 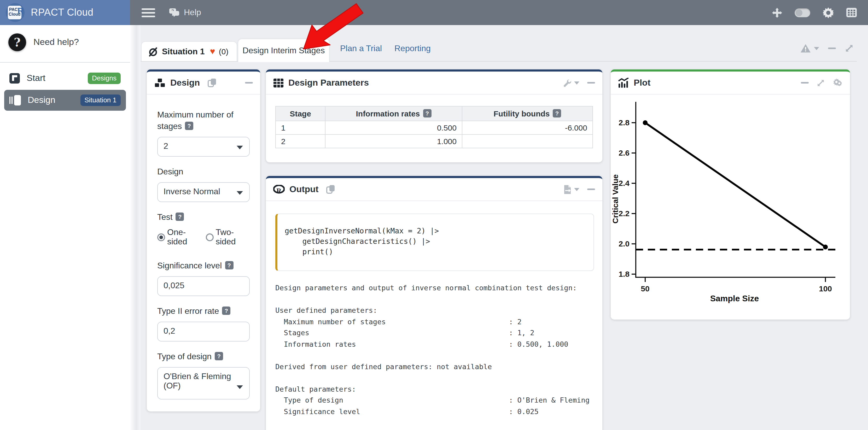 I want to click on output-panel-header: R Output, so click(x=434, y=190).